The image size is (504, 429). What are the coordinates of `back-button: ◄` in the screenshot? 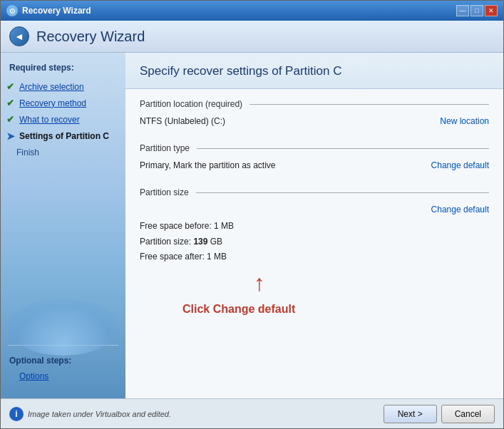 It's located at (19, 36).